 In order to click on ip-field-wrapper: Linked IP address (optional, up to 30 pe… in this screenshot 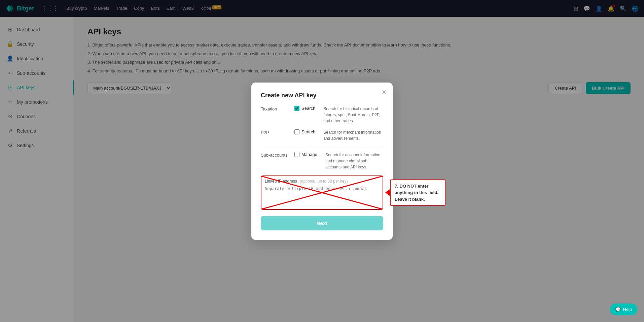, I will do `click(322, 193)`.